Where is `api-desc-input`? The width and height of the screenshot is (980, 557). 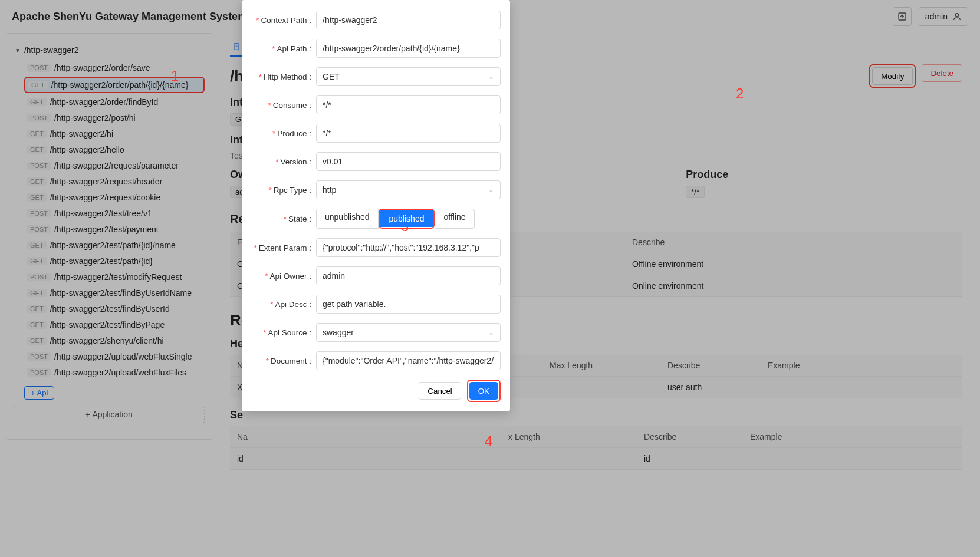 api-desc-input is located at coordinates (408, 304).